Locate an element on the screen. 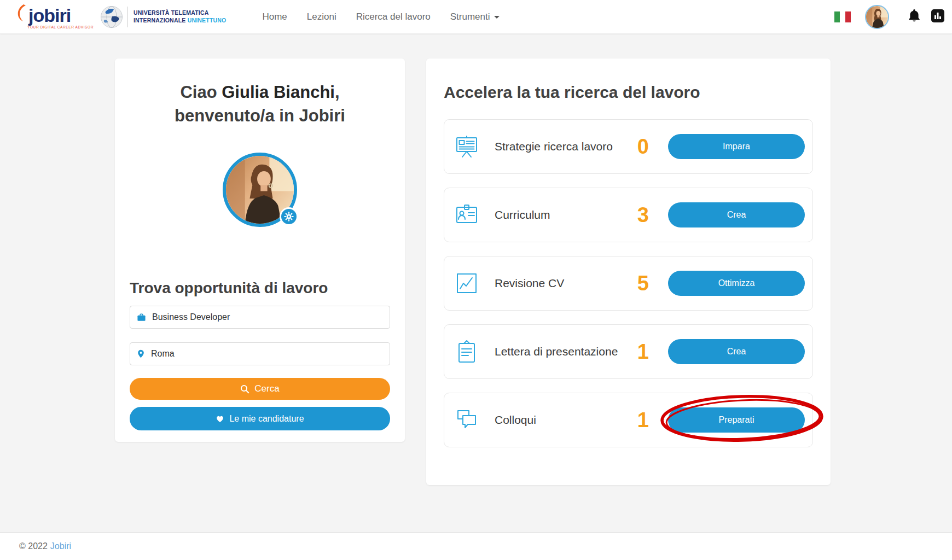 The image size is (952, 560). jobiri-logo: jobiri YOUR DIGITAL CAREER ADVISOR is located at coordinates (55, 16).